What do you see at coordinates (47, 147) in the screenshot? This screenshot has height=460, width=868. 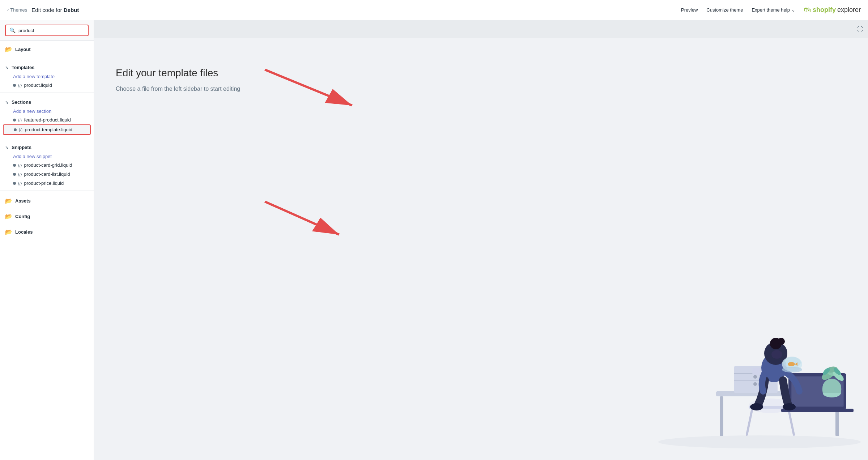 I see `snippets-header: ↘ Snippets` at bounding box center [47, 147].